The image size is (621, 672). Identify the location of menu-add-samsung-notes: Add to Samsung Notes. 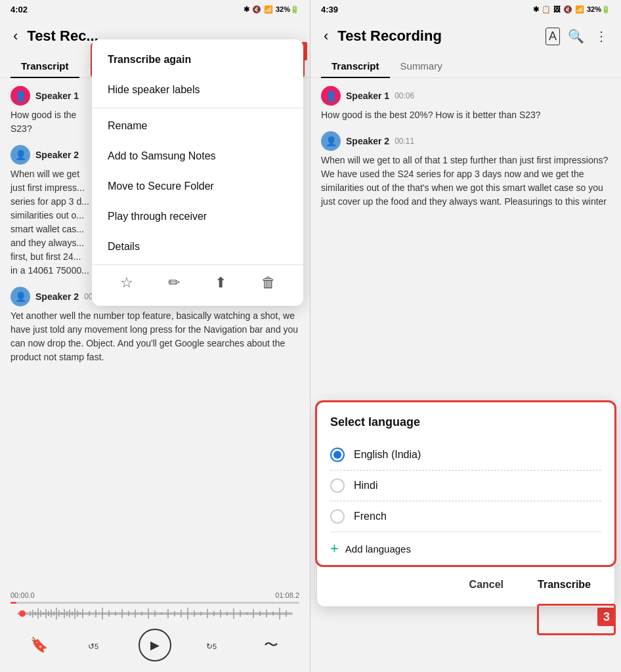
(198, 156).